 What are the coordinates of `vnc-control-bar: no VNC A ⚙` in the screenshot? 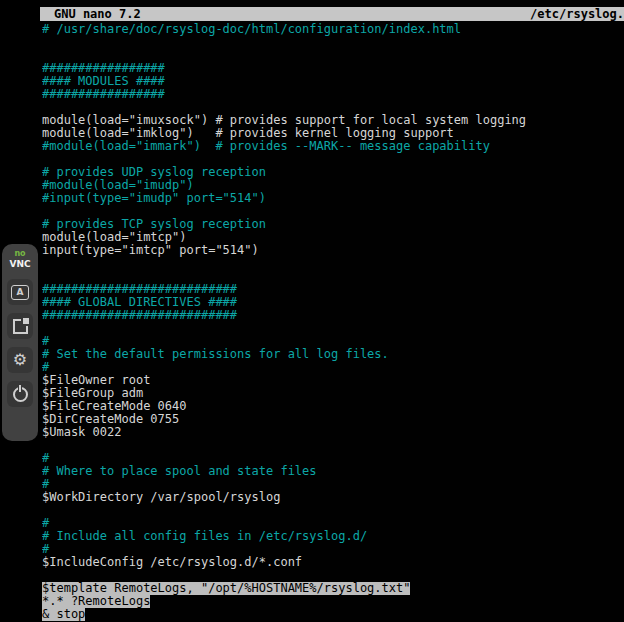 It's located at (20, 342).